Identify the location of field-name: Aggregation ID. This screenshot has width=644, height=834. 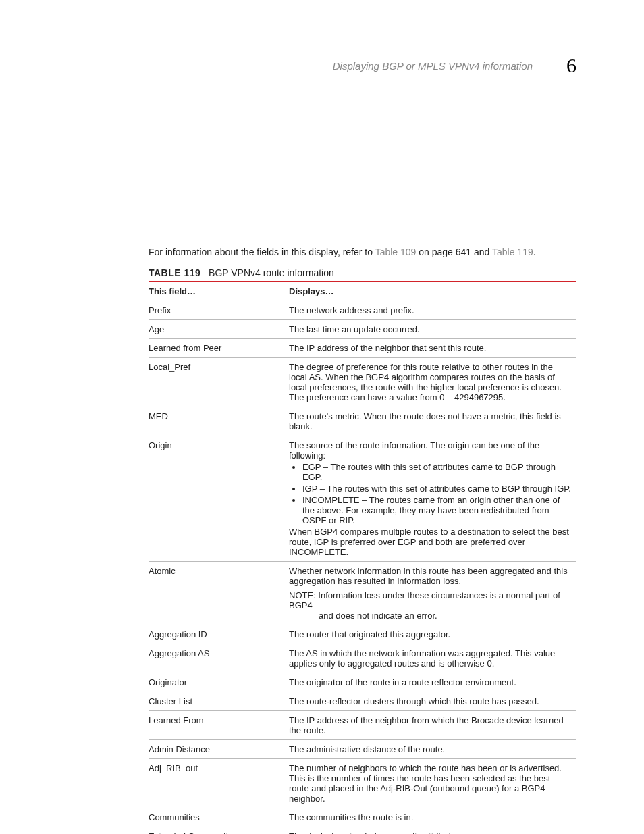
(219, 634).